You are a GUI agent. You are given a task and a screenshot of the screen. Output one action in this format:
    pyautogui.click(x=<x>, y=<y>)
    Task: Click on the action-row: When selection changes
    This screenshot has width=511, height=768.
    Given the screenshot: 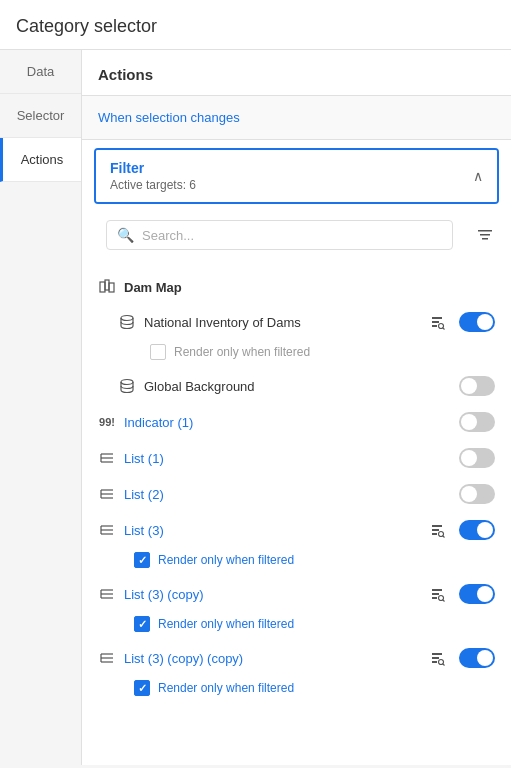 What is the action you would take?
    pyautogui.click(x=296, y=118)
    